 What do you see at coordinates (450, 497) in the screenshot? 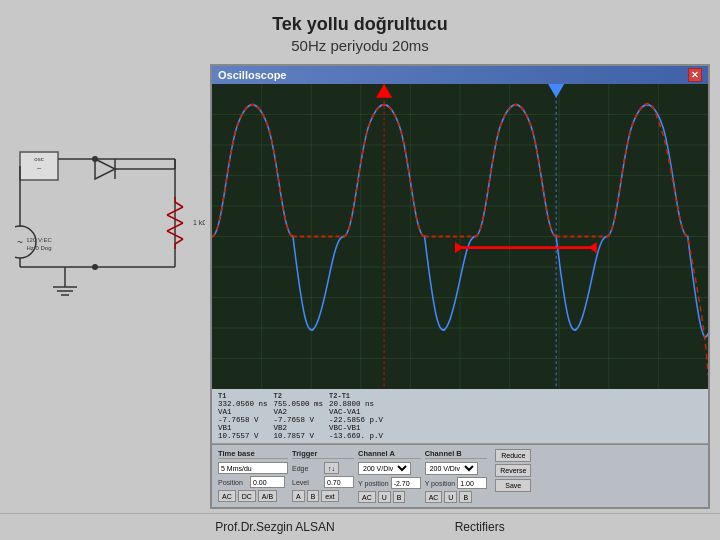
I see `channel-b-u-btn: U` at bounding box center [450, 497].